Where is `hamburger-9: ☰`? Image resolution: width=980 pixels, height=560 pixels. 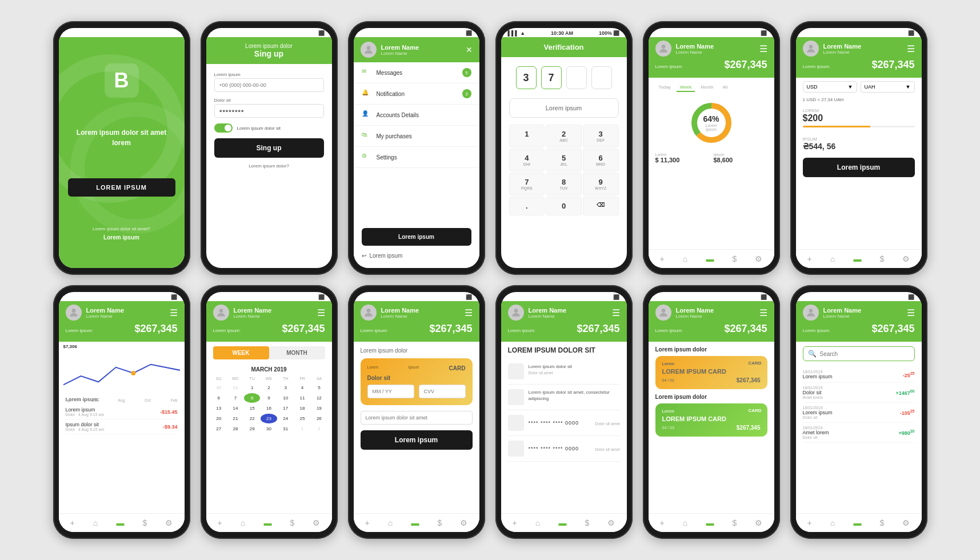
hamburger-9: ☰ is located at coordinates (469, 313).